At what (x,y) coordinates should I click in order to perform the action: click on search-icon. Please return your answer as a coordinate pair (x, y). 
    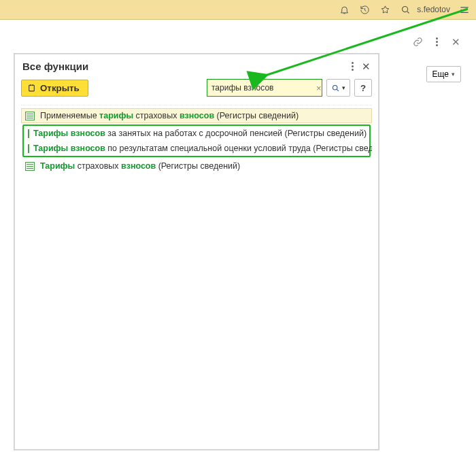
    Looking at the image, I should click on (405, 10).